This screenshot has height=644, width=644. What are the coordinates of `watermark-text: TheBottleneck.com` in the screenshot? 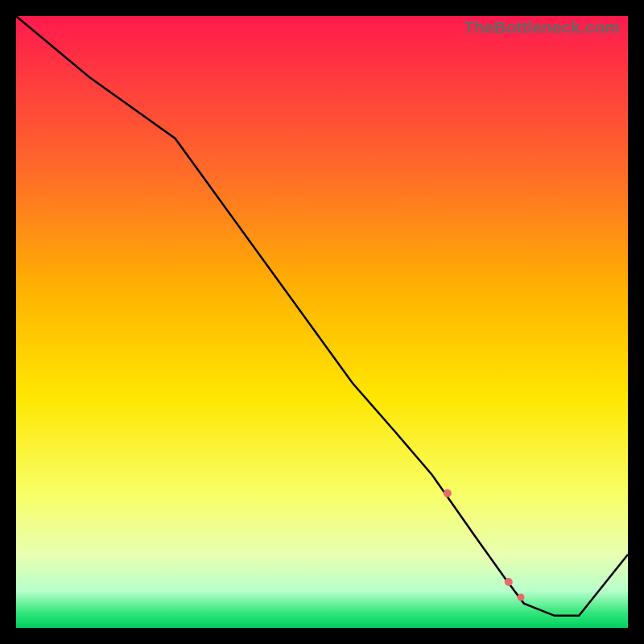 It's located at (542, 27).